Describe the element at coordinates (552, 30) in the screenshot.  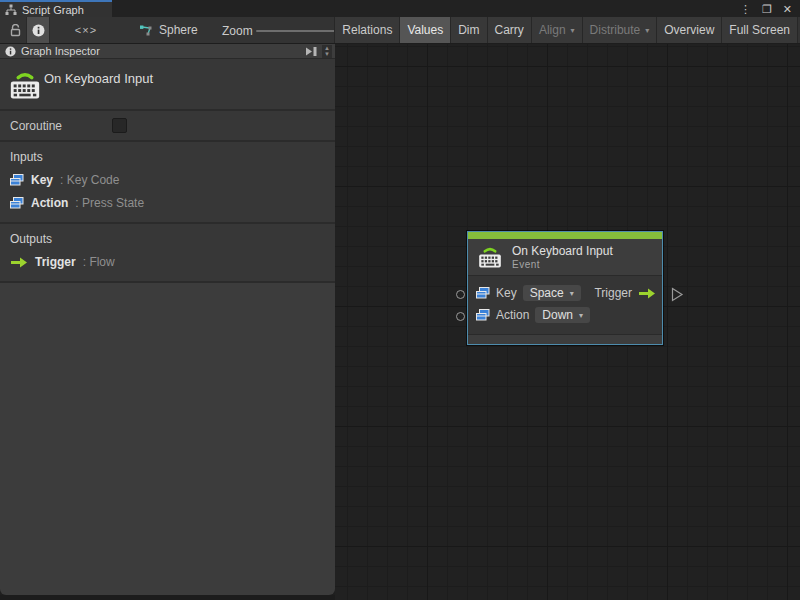
I see `align-label: Align` at that location.